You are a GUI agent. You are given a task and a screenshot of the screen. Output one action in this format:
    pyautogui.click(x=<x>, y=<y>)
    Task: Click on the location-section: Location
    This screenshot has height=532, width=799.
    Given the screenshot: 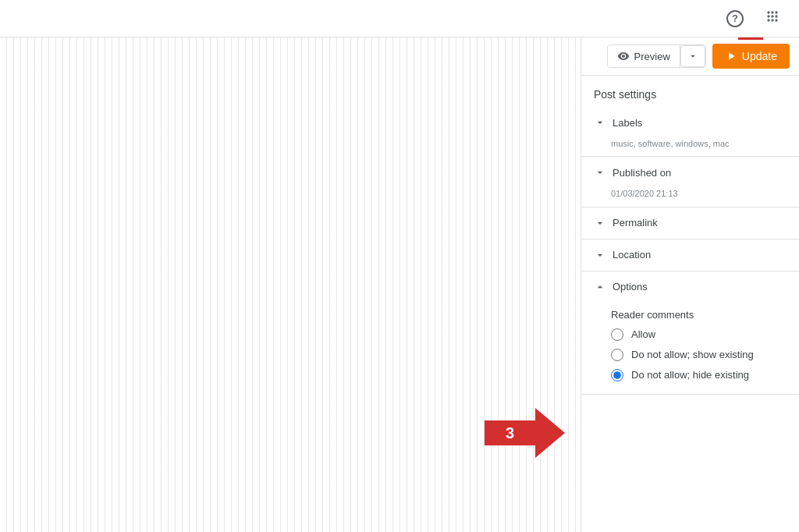 What is the action you would take?
    pyautogui.click(x=690, y=256)
    